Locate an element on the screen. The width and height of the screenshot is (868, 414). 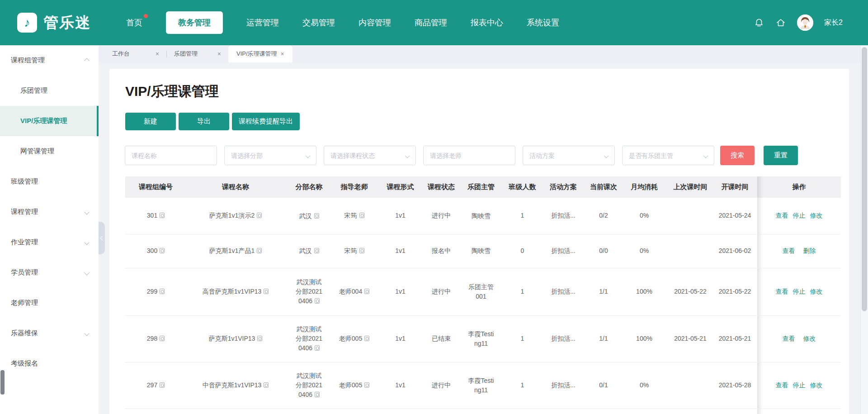
sidebar-item-网管课管理: 网管课管理 is located at coordinates (49, 151).